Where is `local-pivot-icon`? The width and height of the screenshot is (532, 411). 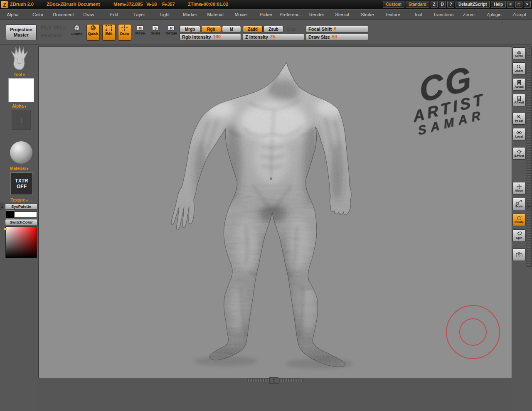 local-pivot-icon is located at coordinates (519, 133).